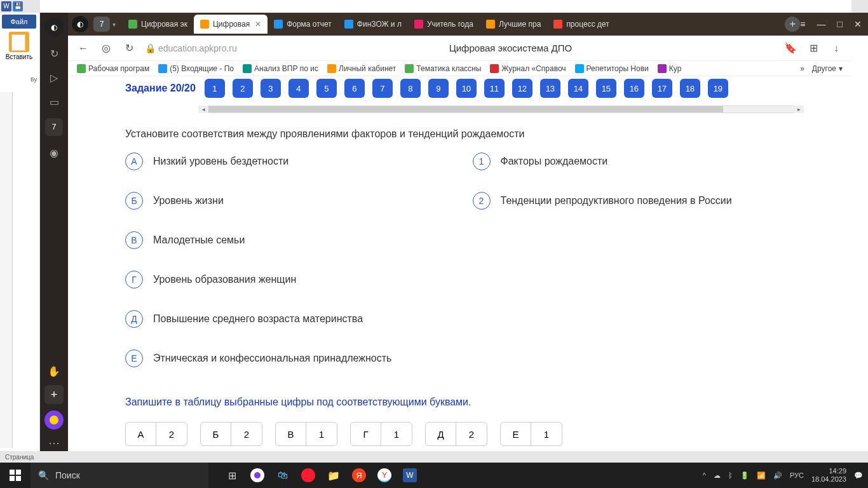 The image size is (868, 488). What do you see at coordinates (286, 358) in the screenshot?
I see `option-item: ЕЭтническая и конфессиональная принадлеж…` at bounding box center [286, 358].